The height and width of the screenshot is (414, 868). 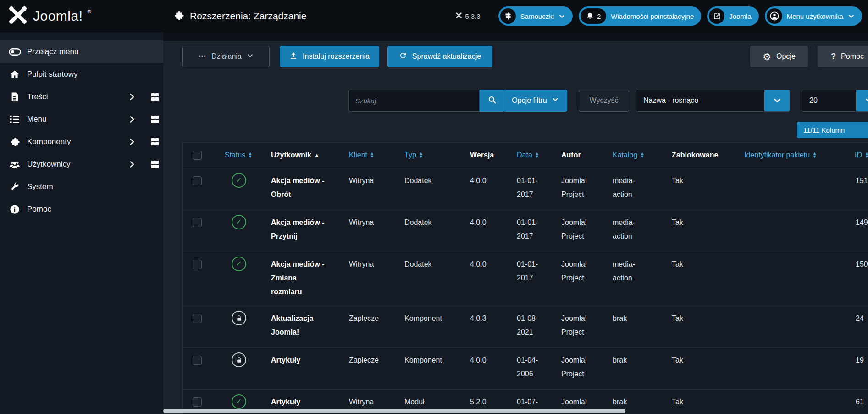 What do you see at coordinates (593, 16) in the screenshot?
I see `messages-count-badge: 2` at bounding box center [593, 16].